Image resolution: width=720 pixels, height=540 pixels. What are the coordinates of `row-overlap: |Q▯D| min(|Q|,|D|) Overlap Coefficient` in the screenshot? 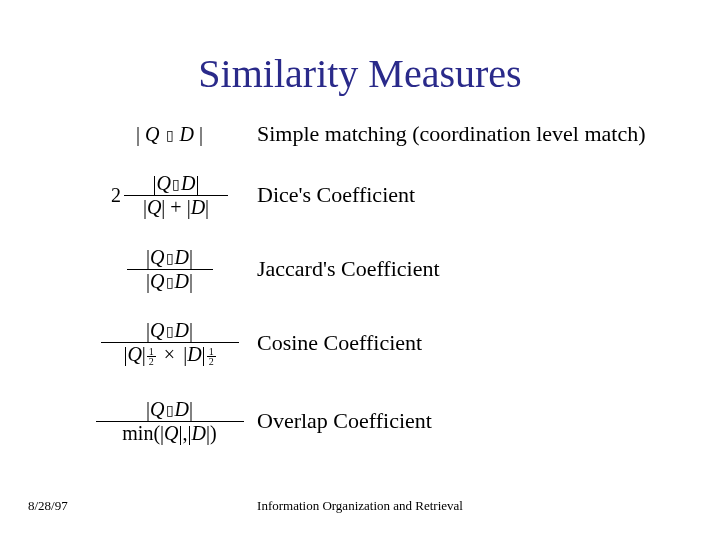 It's located at (382, 421).